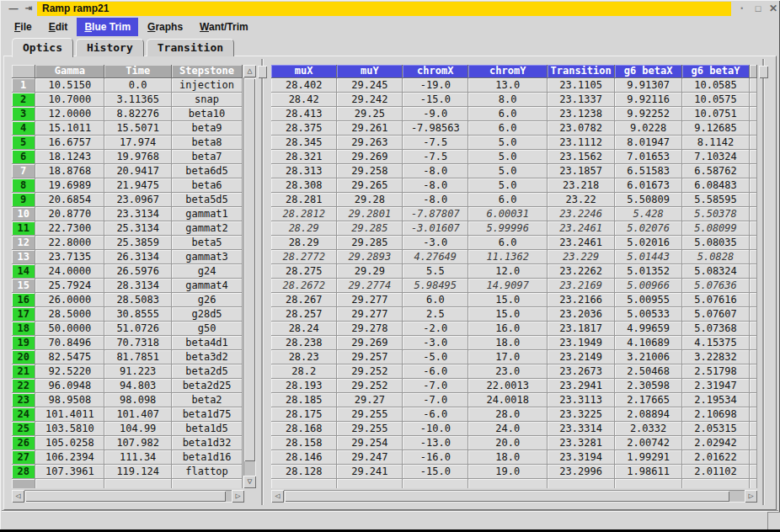  What do you see at coordinates (581, 157) in the screenshot?
I see `cell: 23.1562` at bounding box center [581, 157].